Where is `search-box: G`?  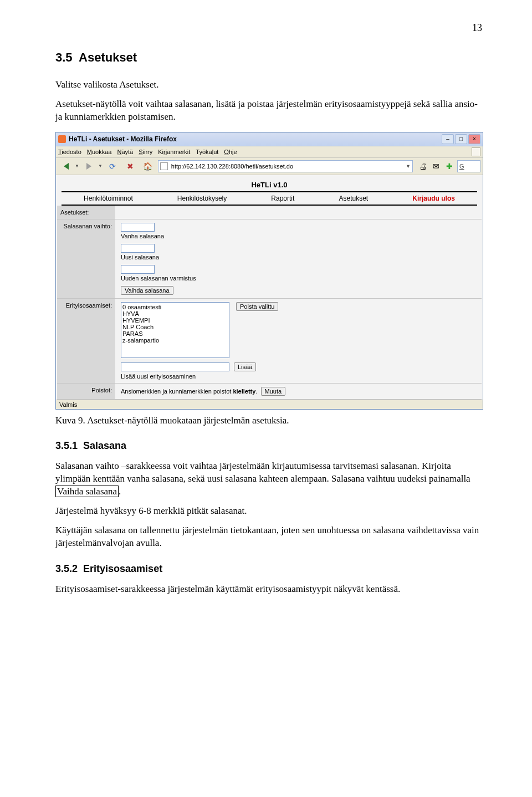 search-box: G is located at coordinates (469, 166).